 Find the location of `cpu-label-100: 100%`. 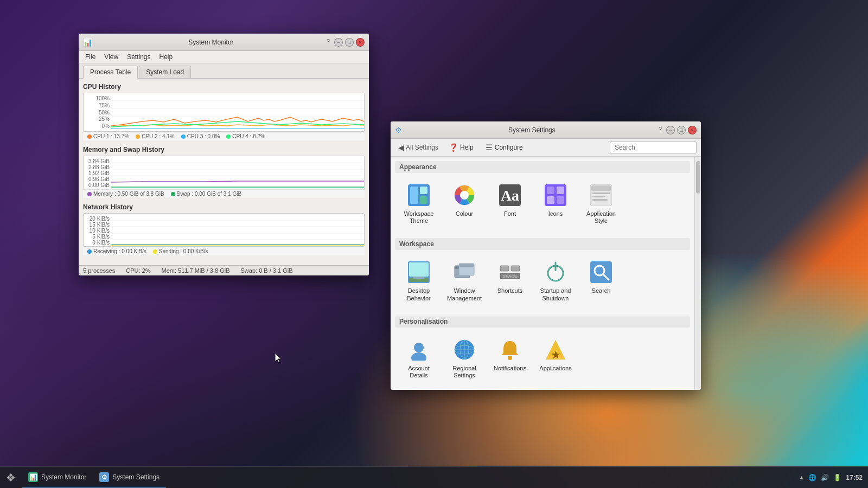

cpu-label-100: 100% is located at coordinates (97, 99).